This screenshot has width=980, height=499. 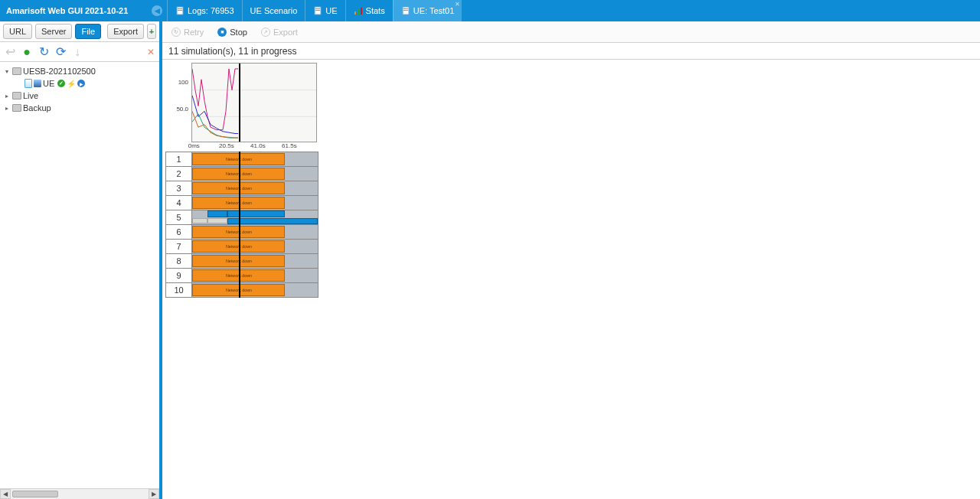 What do you see at coordinates (152, 31) in the screenshot?
I see `add-button: +` at bounding box center [152, 31].